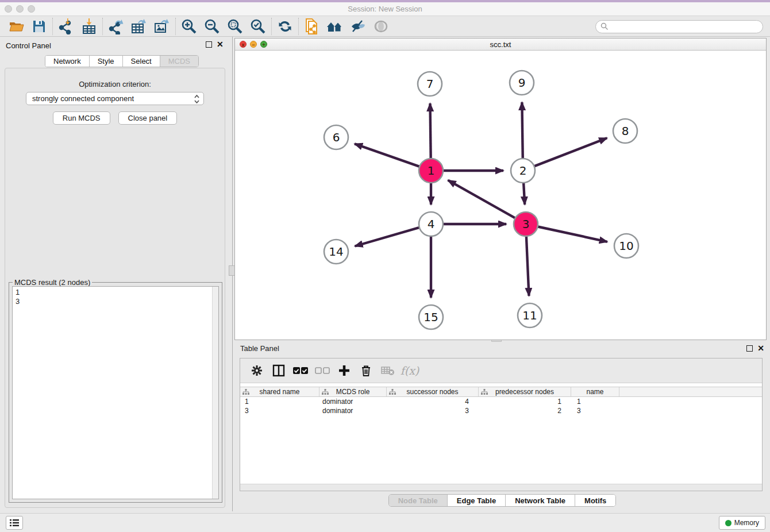  Describe the element at coordinates (52, 283) in the screenshot. I see `mcds-result-title: MCDS result (2 nodes)` at that location.